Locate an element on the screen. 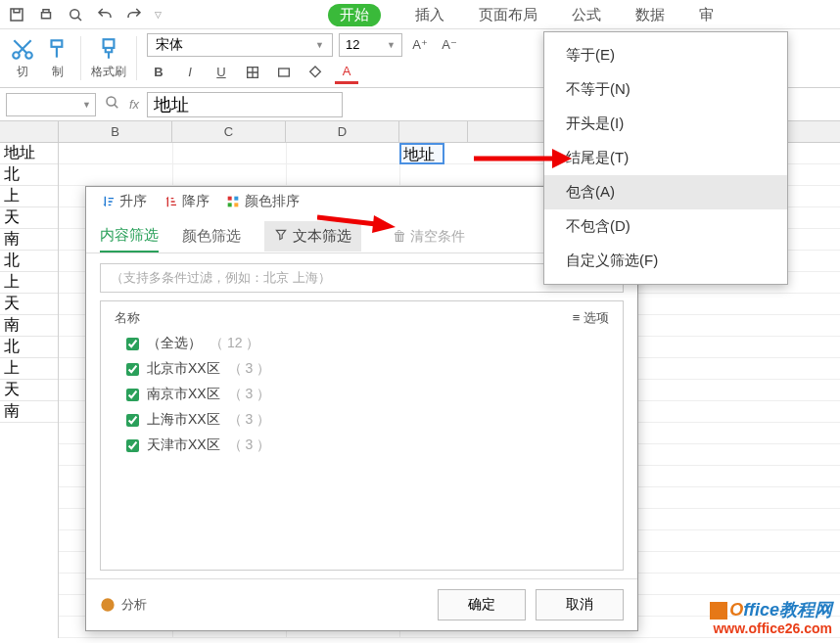 The height and width of the screenshot is (643, 840). font-color-icon: A is located at coordinates (347, 72).